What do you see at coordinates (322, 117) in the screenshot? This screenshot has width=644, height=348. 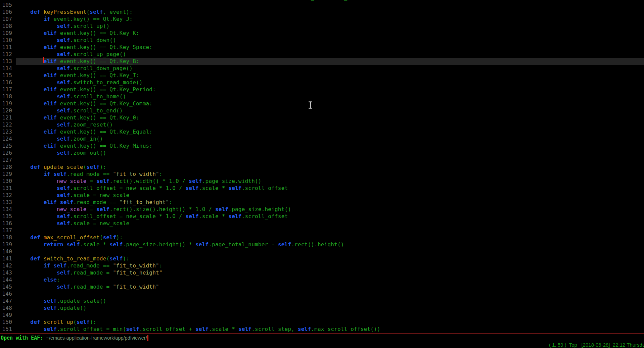 I see `code-line: 121 elif event.key() == Qt.Key_0:` at bounding box center [322, 117].